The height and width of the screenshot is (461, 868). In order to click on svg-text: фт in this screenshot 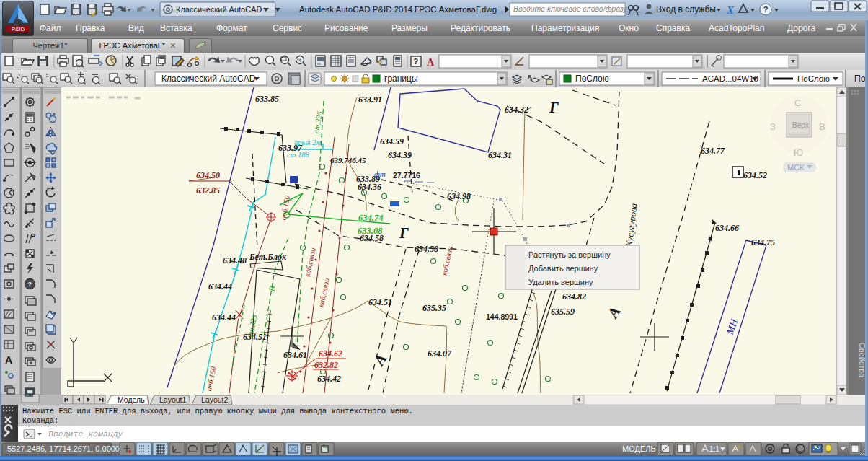, I will do `click(380, 174)`.